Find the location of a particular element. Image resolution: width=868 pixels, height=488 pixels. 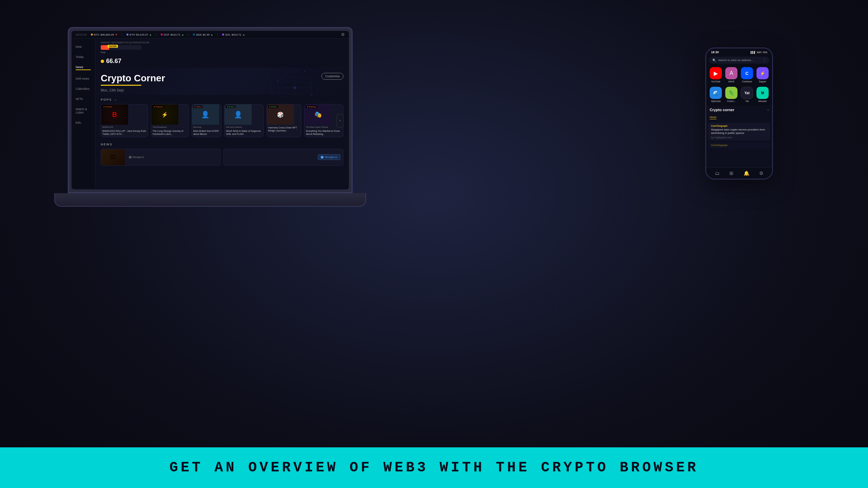

news-grid: 🖼 Decrypt.co is located at coordinates (222, 157).